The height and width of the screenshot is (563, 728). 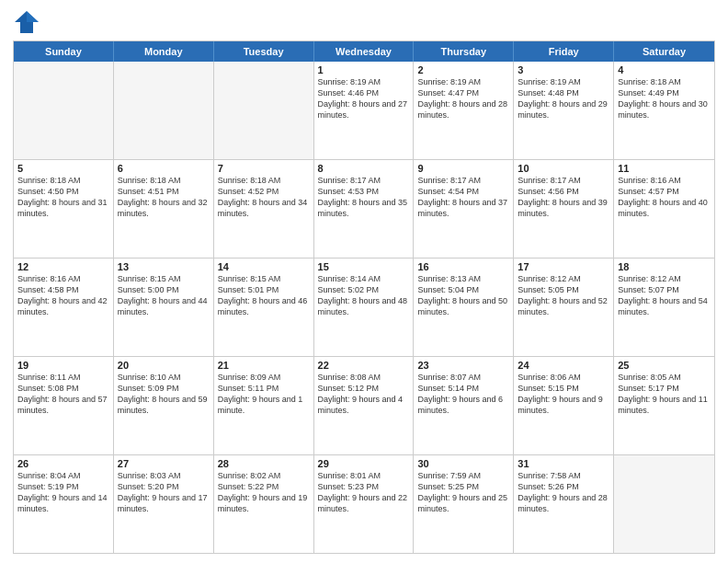 What do you see at coordinates (265, 52) in the screenshot?
I see `weekday-header-tuesday: Tuesday` at bounding box center [265, 52].